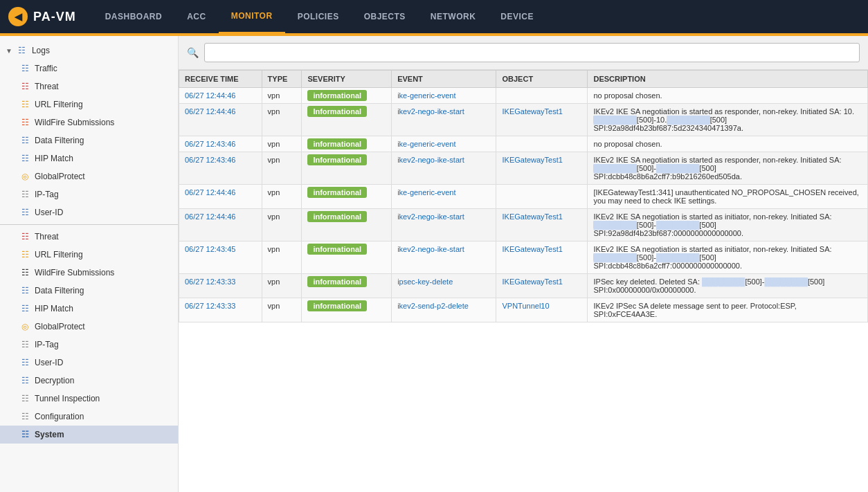 The height and width of the screenshot is (492, 868). I want to click on nav-objects: OBJECTS, so click(385, 17).